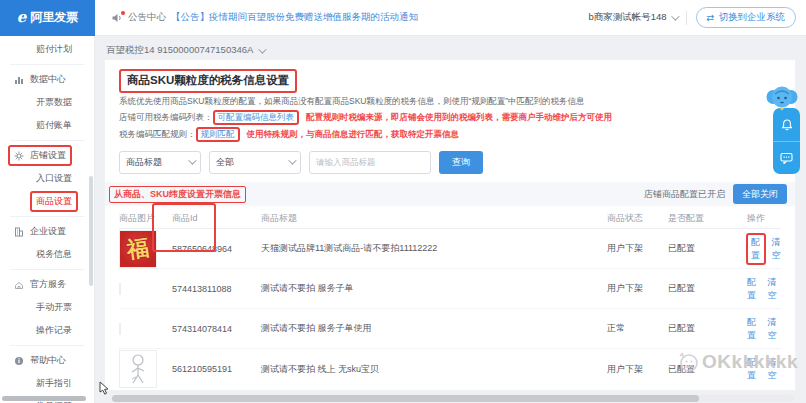 This screenshot has height=403, width=806. What do you see at coordinates (684, 194) in the screenshot?
I see `config-status-text: 店铺商品配置已开启` at bounding box center [684, 194].